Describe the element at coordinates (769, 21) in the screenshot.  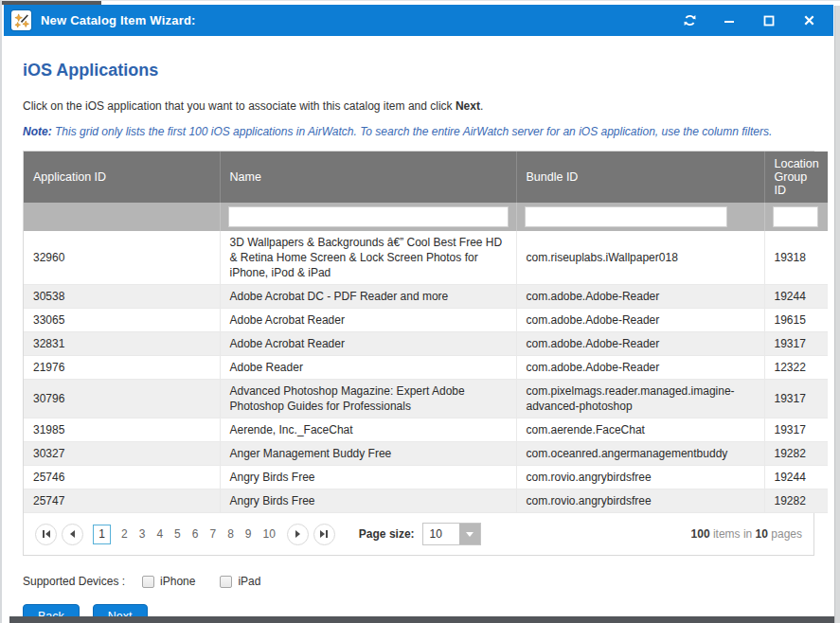
I see `maximize-icon` at that location.